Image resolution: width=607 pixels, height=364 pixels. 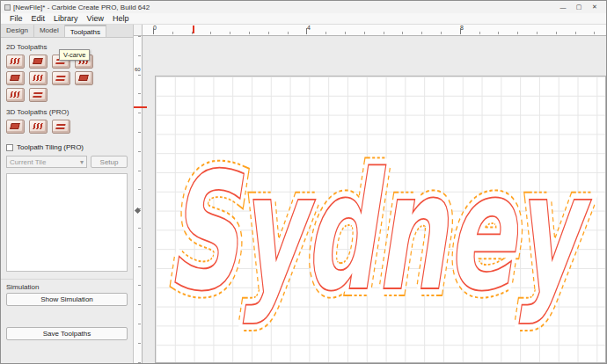 What do you see at coordinates (16, 127) in the screenshot?
I see `toolpath-3d-rough-icon` at bounding box center [16, 127].